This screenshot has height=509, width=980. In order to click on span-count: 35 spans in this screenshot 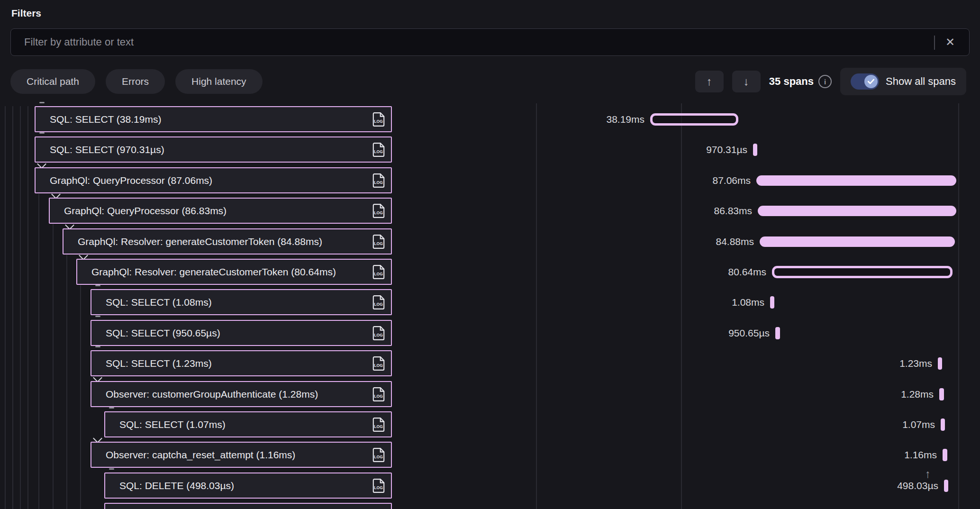, I will do `click(791, 82)`.